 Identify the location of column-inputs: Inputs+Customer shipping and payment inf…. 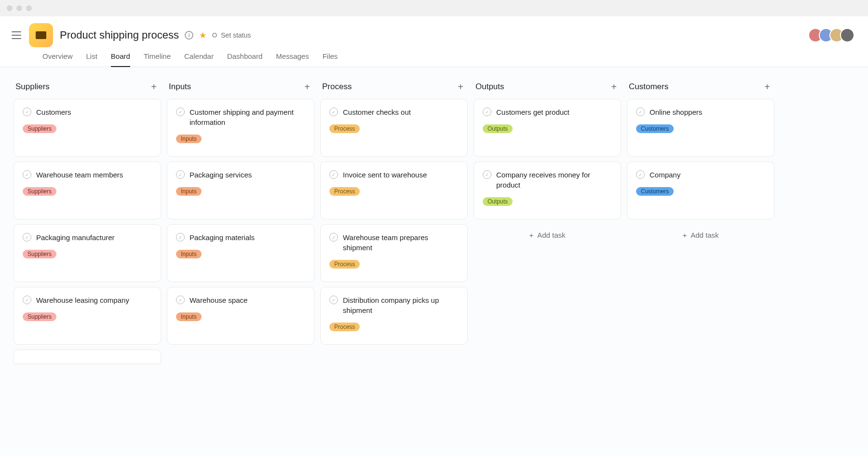
(241, 264).